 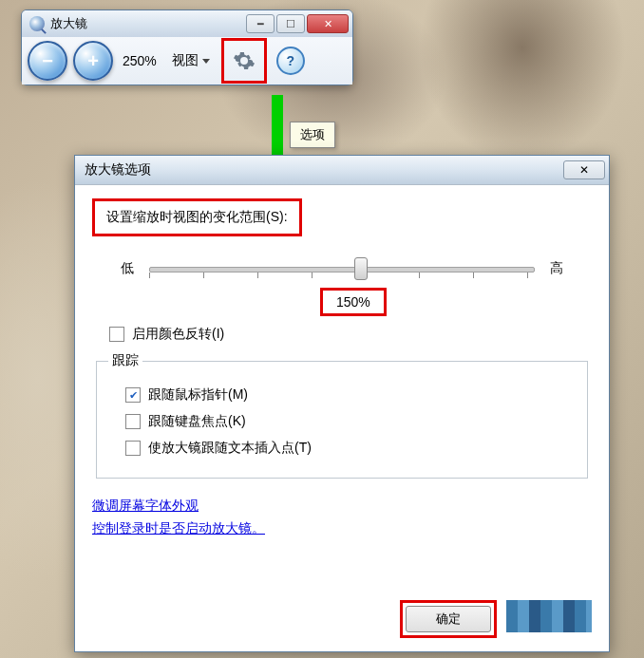 I want to click on follow-text-checkbox, so click(x=133, y=448).